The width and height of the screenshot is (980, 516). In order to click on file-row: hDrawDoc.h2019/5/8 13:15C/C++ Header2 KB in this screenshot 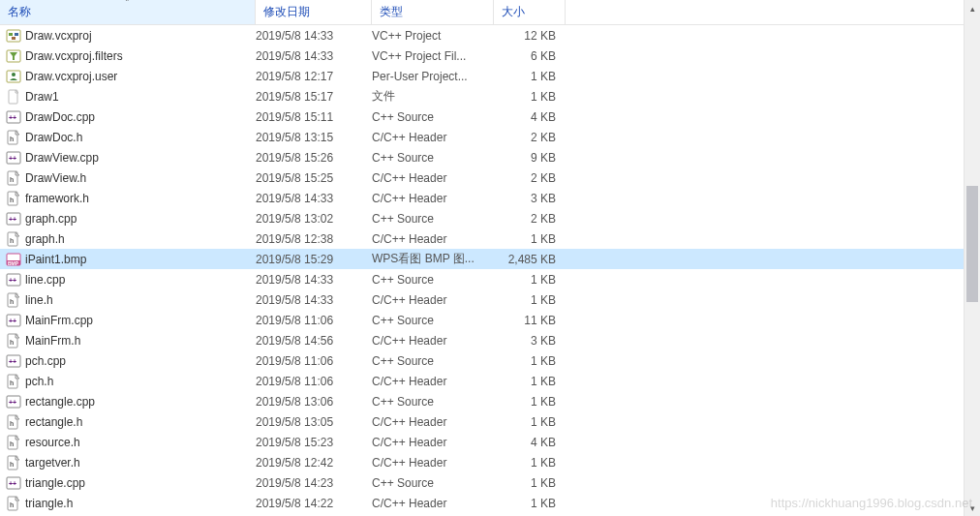, I will do `click(482, 137)`.